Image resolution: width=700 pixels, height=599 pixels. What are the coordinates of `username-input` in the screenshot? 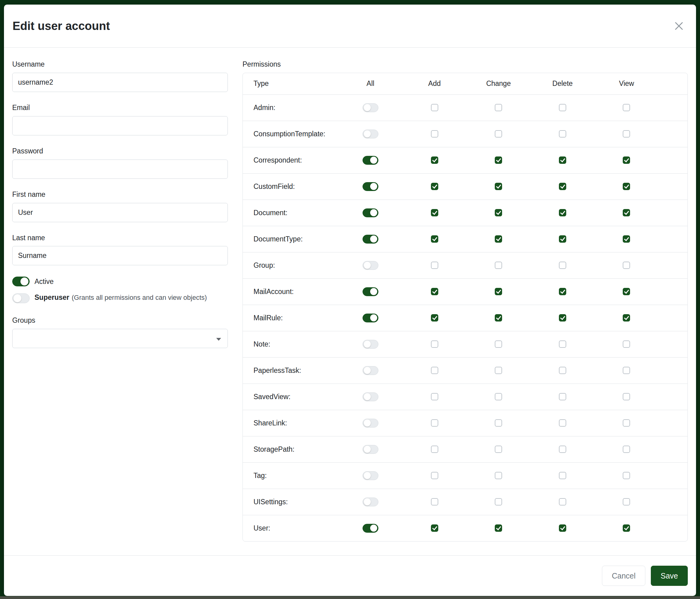 It's located at (120, 82).